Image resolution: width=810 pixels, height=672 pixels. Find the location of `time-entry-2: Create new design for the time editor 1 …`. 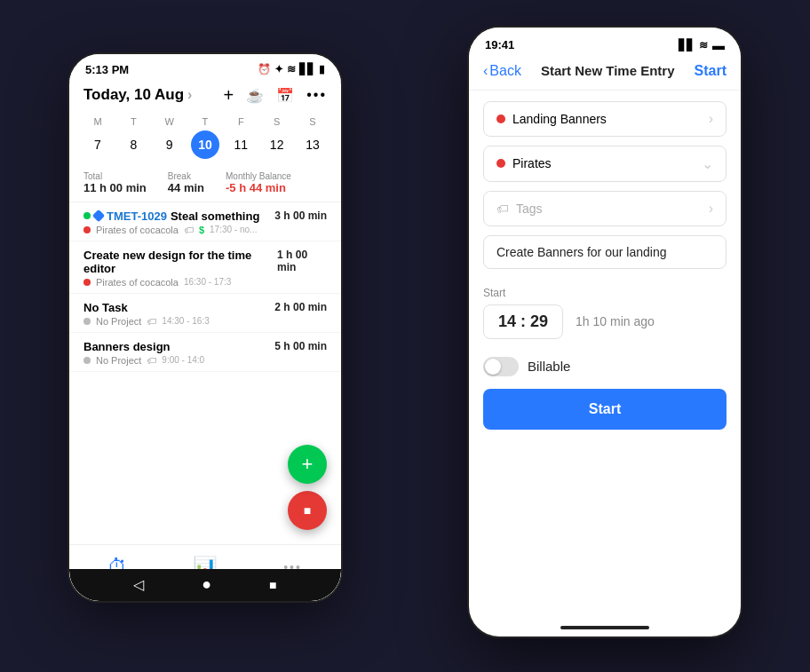

time-entry-2: Create new design for the time editor 1 … is located at coordinates (205, 268).